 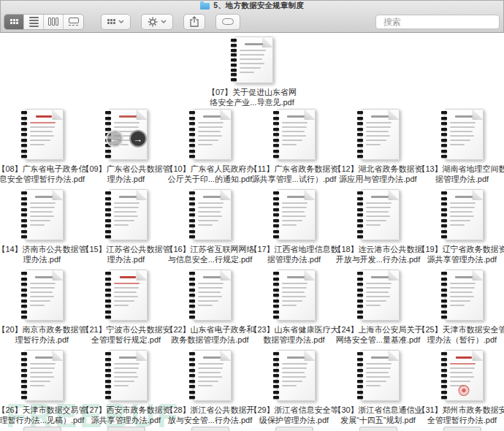 What do you see at coordinates (465, 390) in the screenshot?
I see `red-seal-icon` at bounding box center [465, 390].